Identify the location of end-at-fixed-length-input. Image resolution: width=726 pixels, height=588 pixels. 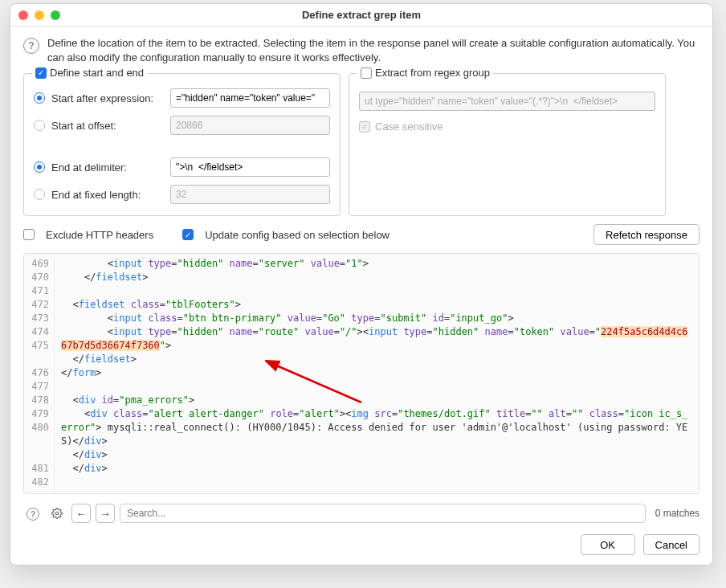
(251, 194).